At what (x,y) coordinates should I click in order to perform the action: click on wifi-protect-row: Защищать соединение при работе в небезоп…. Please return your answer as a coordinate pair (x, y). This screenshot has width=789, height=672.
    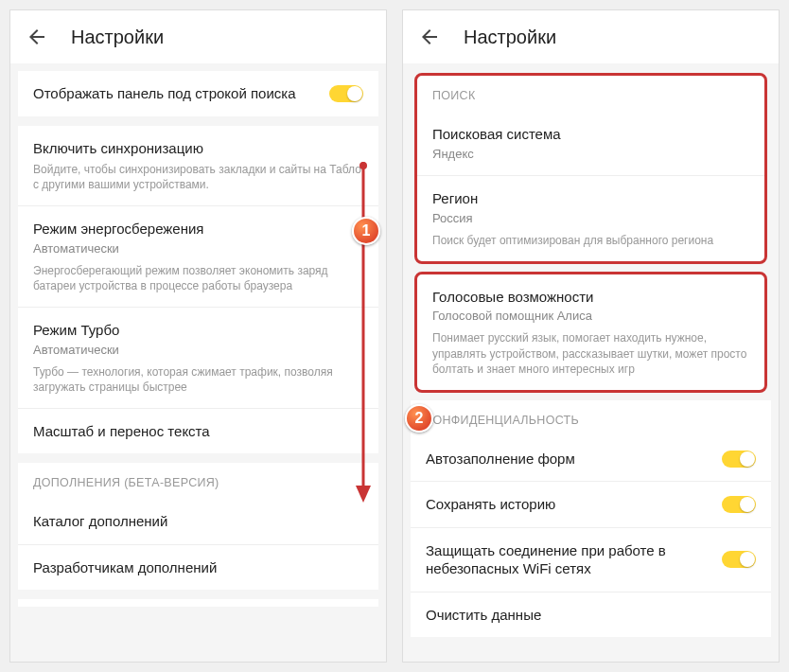
    Looking at the image, I should click on (590, 560).